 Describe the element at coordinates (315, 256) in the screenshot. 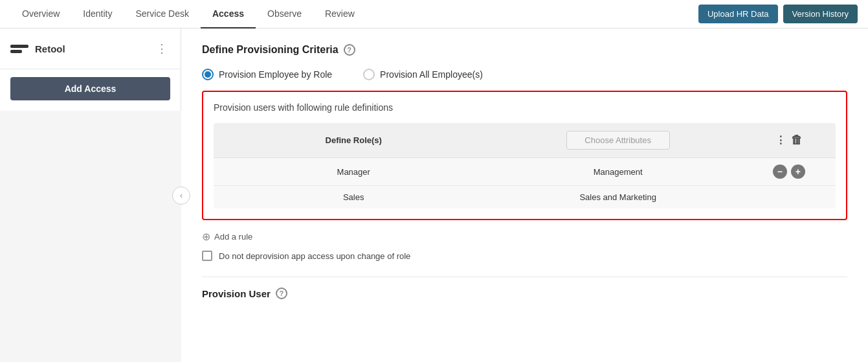

I see `deprovision-checkbox-label: Do not deprovision app access upon chang…` at that location.